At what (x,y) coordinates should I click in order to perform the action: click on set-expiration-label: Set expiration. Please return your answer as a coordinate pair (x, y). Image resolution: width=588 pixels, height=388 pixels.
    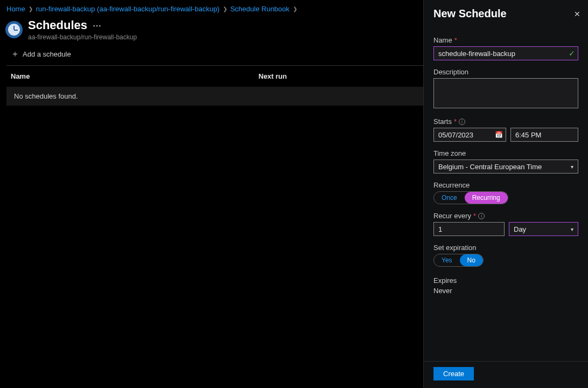
    Looking at the image, I should click on (455, 248).